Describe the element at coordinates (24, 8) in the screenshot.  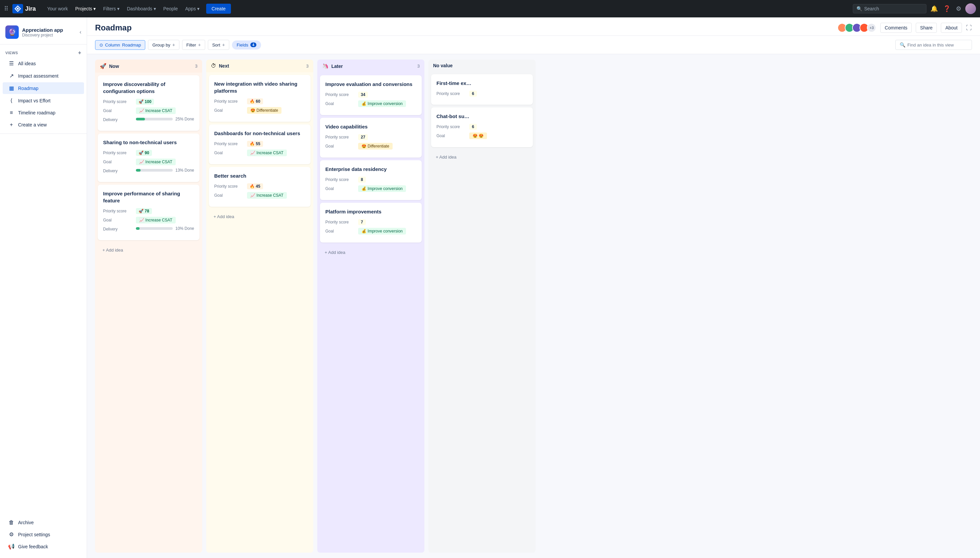
I see `logo: Jira` at that location.